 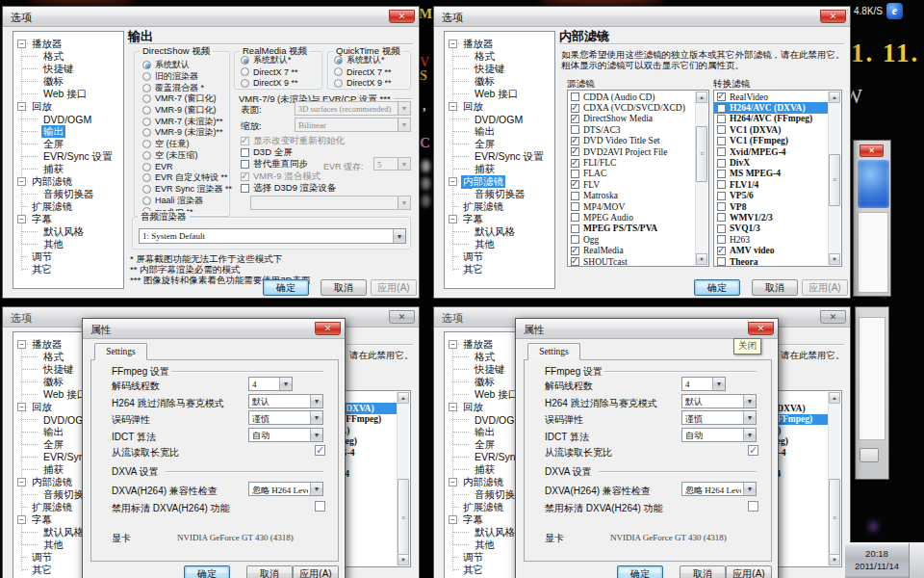 I want to click on tree-item: 快捷键, so click(x=68, y=69).